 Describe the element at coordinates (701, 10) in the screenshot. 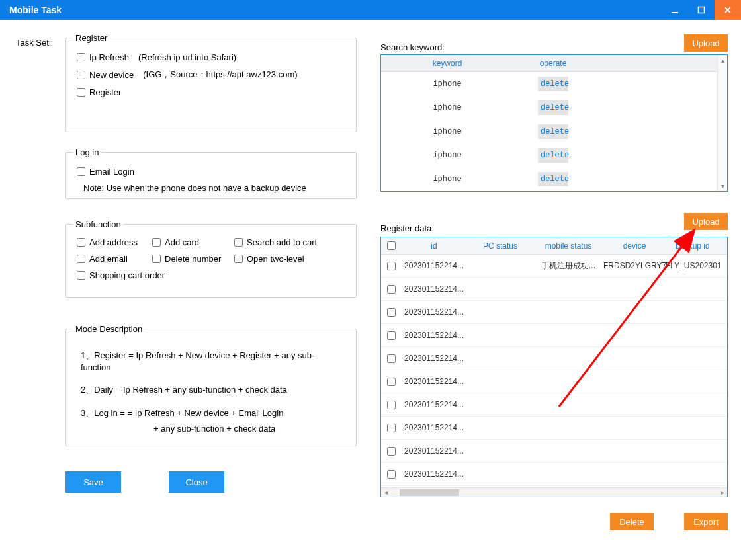

I see `maximize-button` at that location.